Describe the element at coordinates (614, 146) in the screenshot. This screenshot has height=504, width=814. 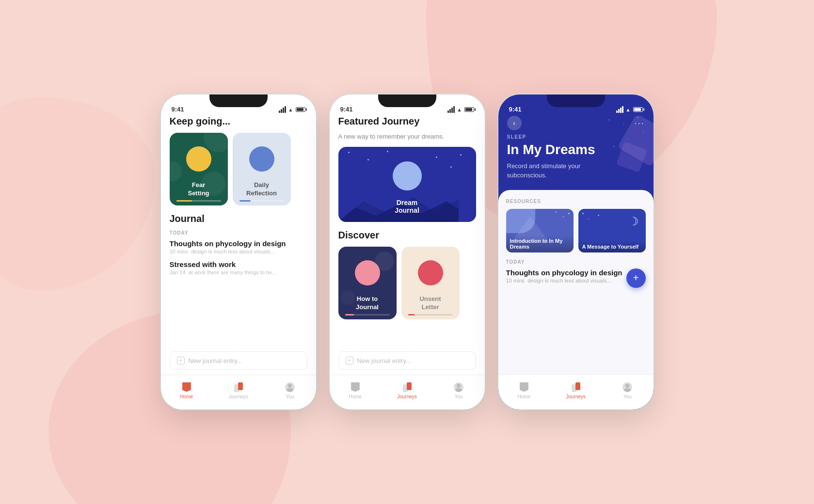
I see `header-star-6: ✦` at that location.